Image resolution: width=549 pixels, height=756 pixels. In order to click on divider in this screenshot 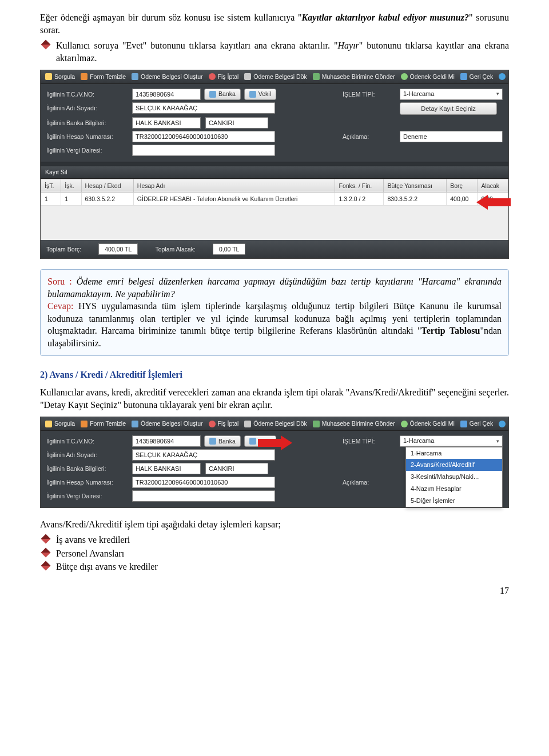, I will do `click(274, 164)`.